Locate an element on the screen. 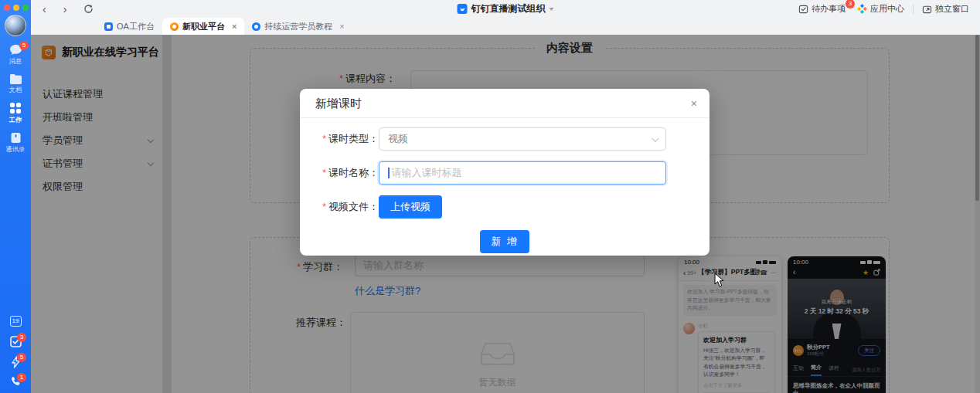 This screenshot has width=980, height=393. avatar is located at coordinates (15, 25).